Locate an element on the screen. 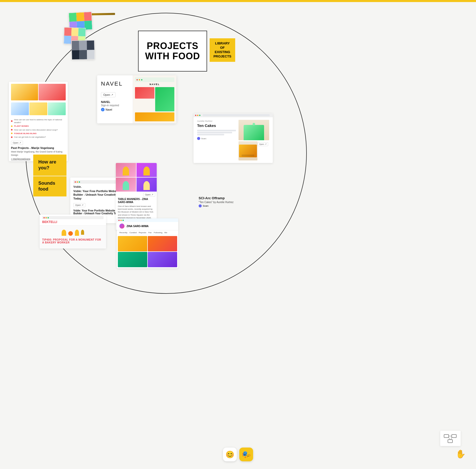 The width and height of the screenshot is (476, 469). marije-card-title: Past Projects - Marije Vogelzang is located at coordinates (38, 148).